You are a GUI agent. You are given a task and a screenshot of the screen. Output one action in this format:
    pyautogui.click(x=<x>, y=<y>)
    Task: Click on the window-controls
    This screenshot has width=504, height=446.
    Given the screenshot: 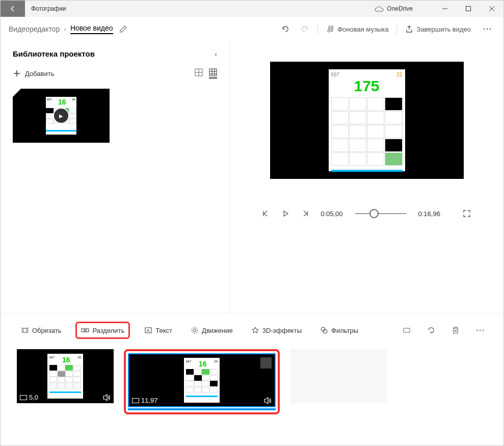 What is the action you would take?
    pyautogui.click(x=468, y=9)
    